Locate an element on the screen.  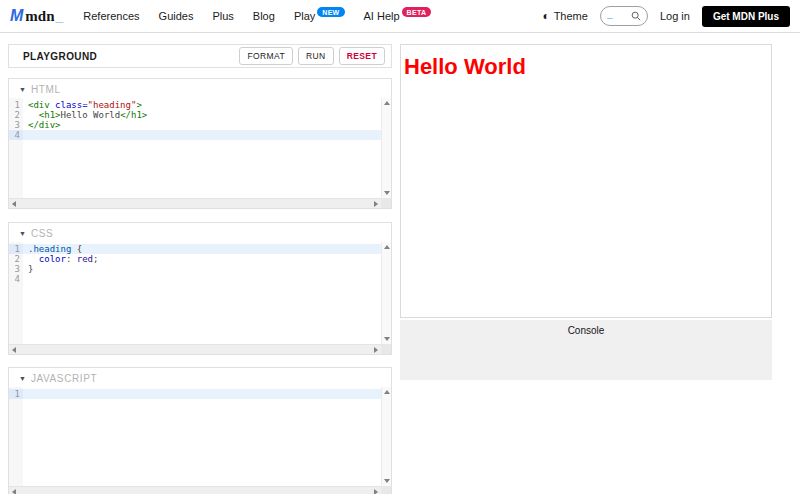
code-line: 1.heading { is located at coordinates (195, 249).